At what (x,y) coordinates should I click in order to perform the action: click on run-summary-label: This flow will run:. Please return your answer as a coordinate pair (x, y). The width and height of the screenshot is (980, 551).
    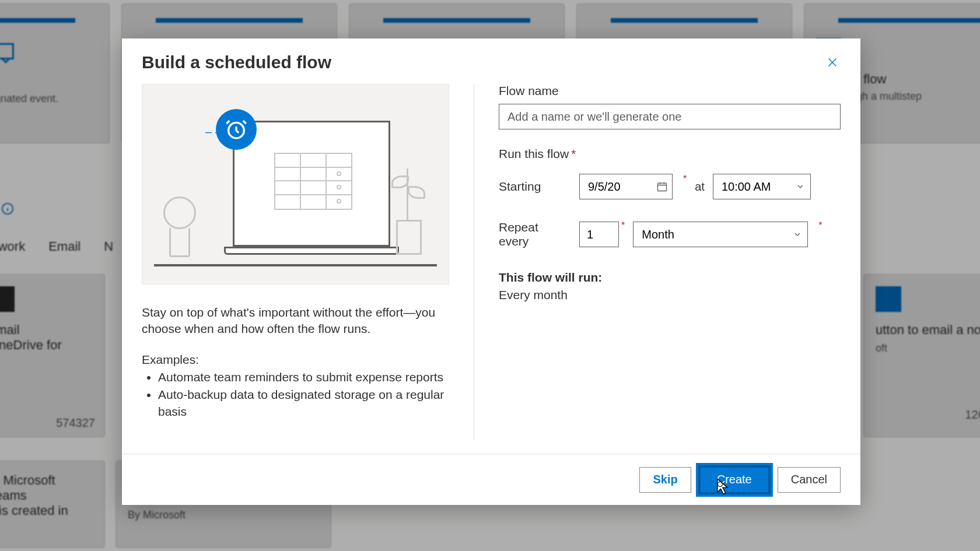
    Looking at the image, I should click on (670, 278).